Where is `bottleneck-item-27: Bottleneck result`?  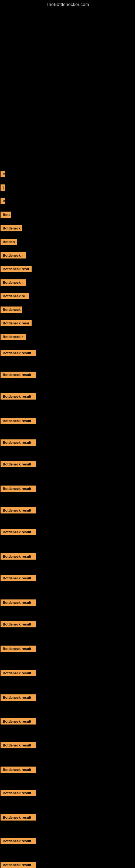 bottleneck-item-27: Bottleneck result is located at coordinates (18, 649).